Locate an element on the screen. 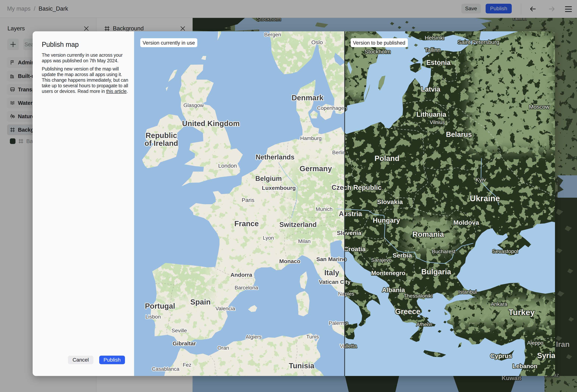 The width and height of the screenshot is (577, 392). svg-text: Latvia is located at coordinates (431, 89).